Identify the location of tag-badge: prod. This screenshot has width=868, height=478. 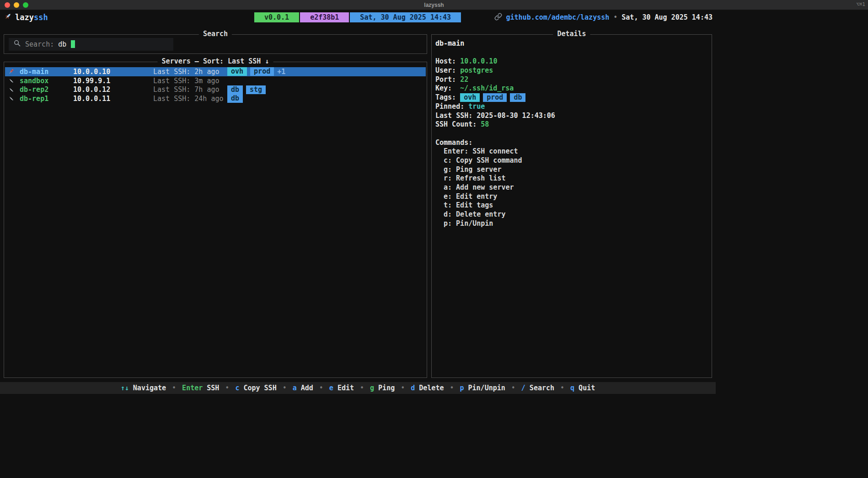
(495, 98).